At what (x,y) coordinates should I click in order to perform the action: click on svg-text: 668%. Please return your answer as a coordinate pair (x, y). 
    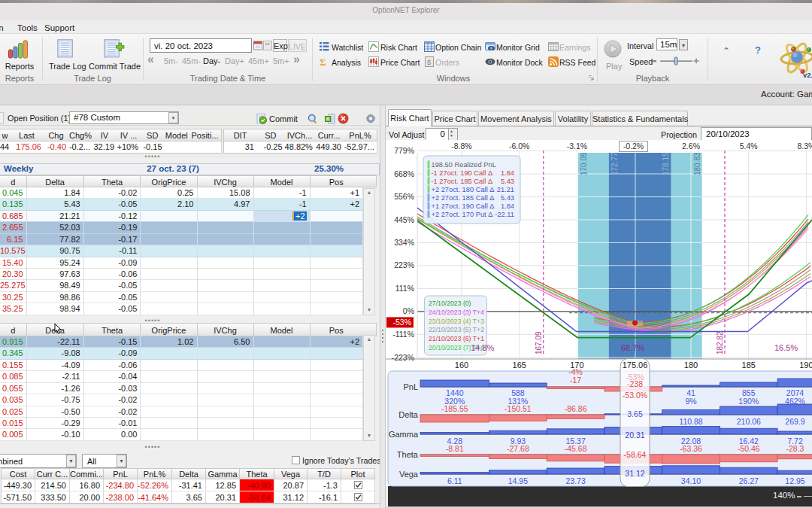
    Looking at the image, I should click on (404, 174).